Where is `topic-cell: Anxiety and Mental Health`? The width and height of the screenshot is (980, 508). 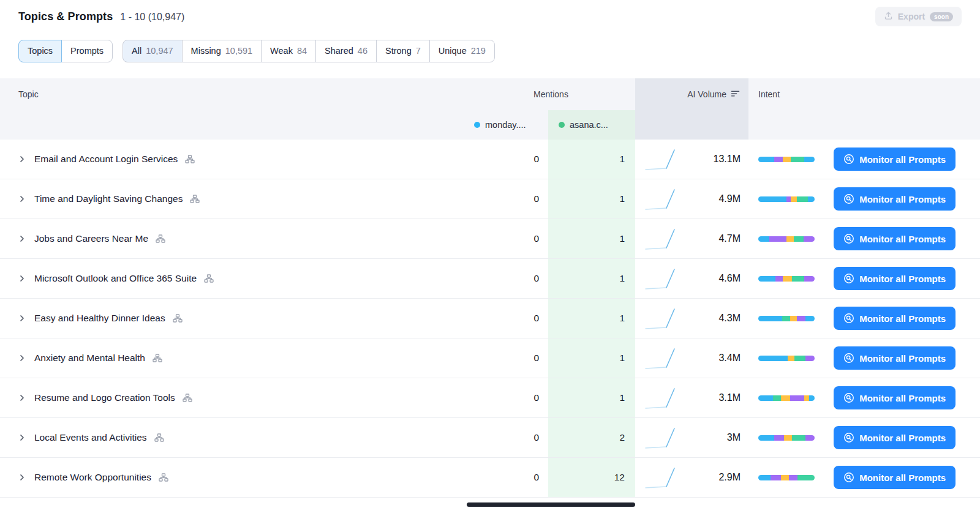
topic-cell: Anxiety and Mental Health is located at coordinates (233, 358).